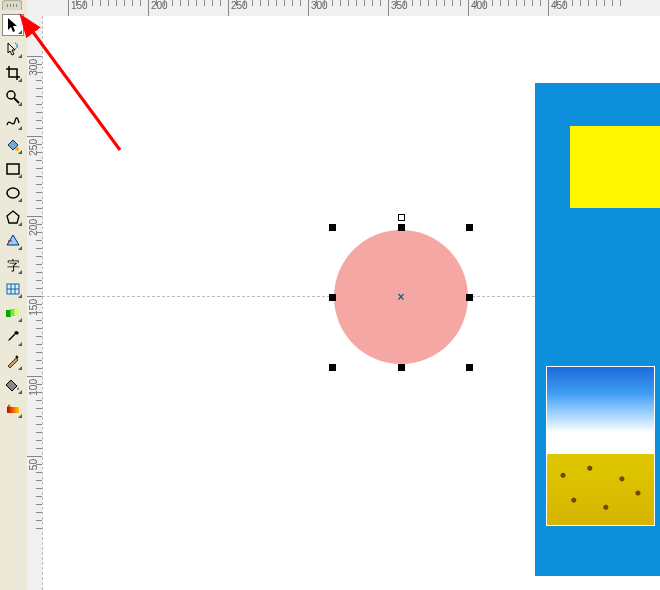 The width and height of the screenshot is (660, 590). What do you see at coordinates (600, 490) in the screenshot?
I see `photo-field-region` at bounding box center [600, 490].